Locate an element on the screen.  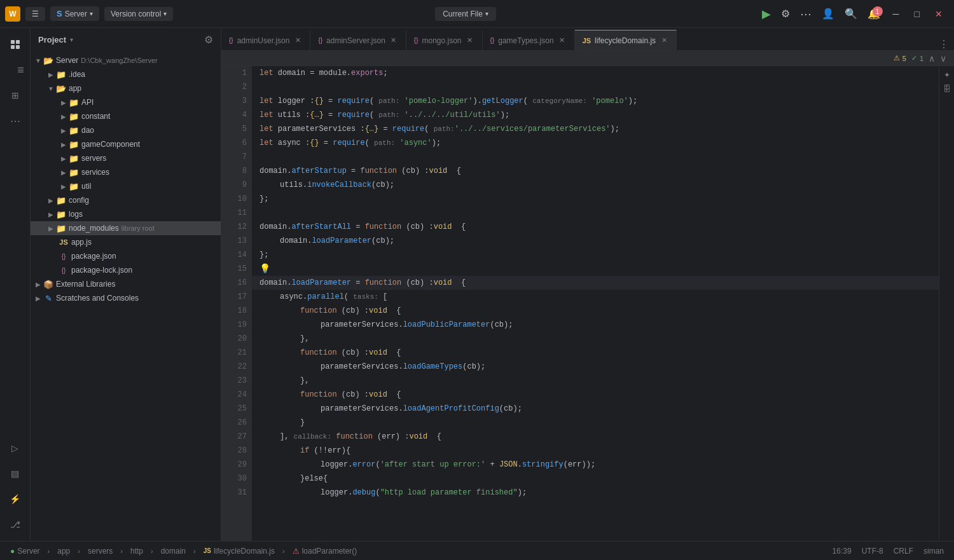
folder-icon-nodemodules: 📁 is located at coordinates (61, 228).